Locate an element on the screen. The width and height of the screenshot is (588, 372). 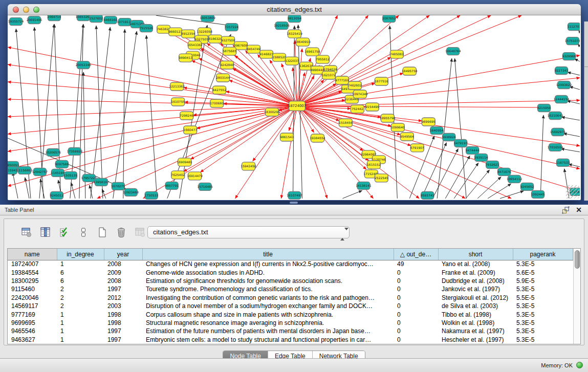
graph-node-label: 20206576 is located at coordinates (53, 152).